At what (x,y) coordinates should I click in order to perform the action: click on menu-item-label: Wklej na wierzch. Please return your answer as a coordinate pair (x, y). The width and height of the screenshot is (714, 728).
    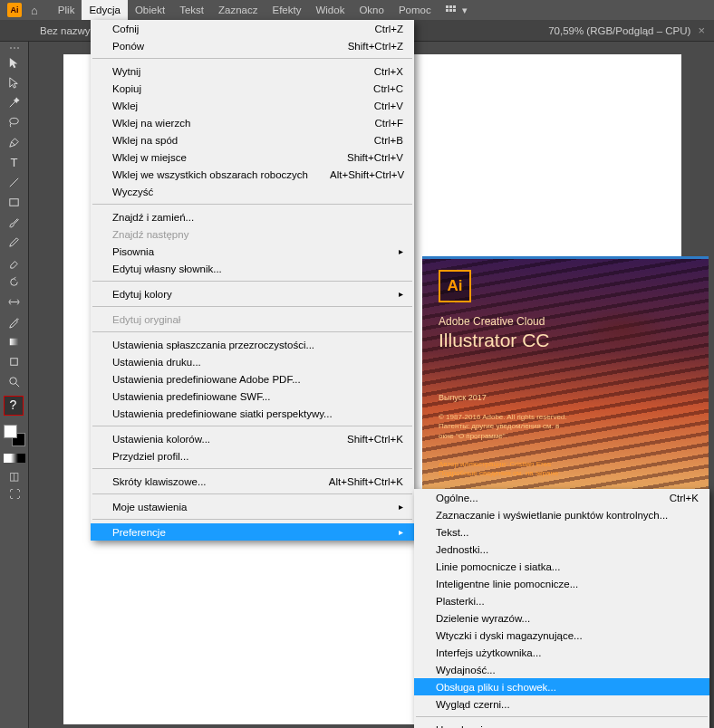
    Looking at the image, I should click on (151, 123).